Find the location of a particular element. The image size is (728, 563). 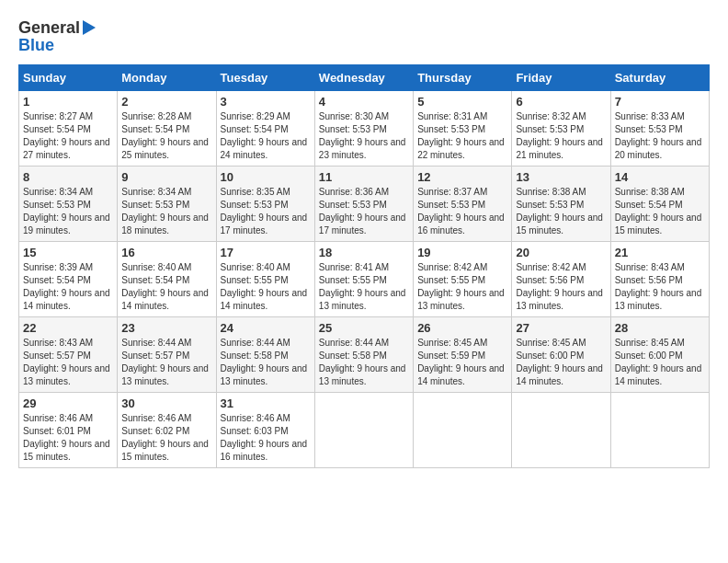

calendar-cell: 30Sunrise: 8:46 AMSunset: 6:02 PMDayligh… is located at coordinates (167, 431).